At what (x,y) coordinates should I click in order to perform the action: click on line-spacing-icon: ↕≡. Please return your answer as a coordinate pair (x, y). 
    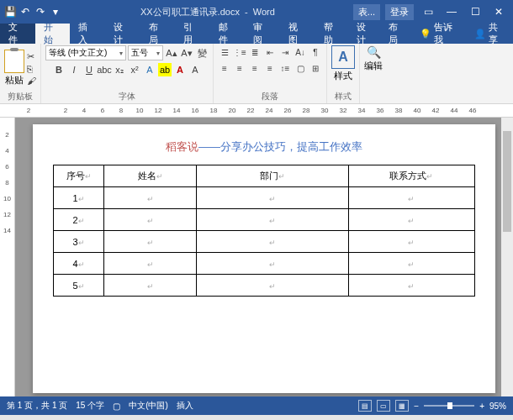
    Looking at the image, I should click on (285, 68).